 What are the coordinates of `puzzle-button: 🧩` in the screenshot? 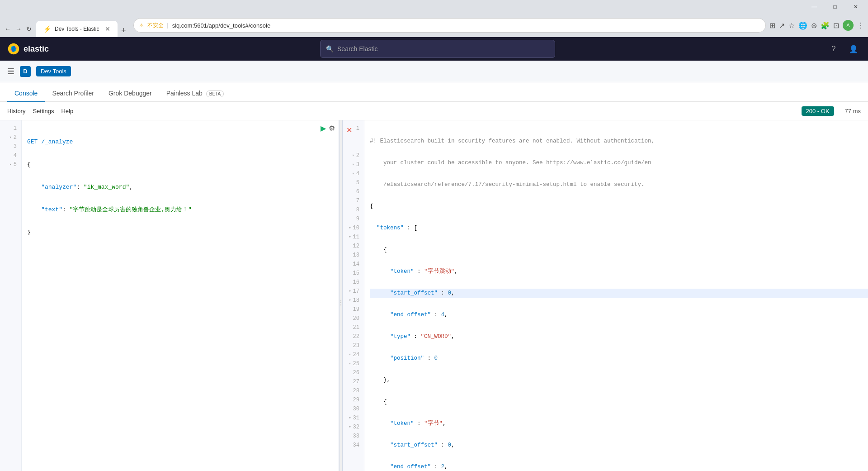 It's located at (825, 25).